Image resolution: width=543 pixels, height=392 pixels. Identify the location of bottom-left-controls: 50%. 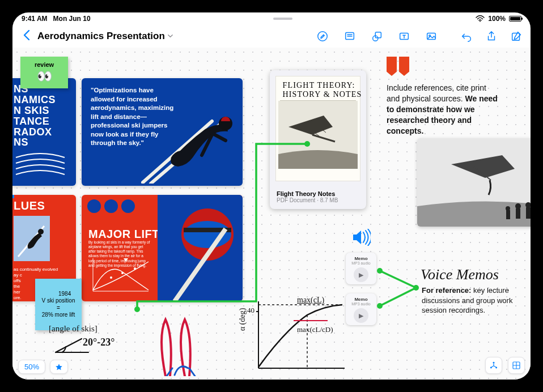
(43, 367).